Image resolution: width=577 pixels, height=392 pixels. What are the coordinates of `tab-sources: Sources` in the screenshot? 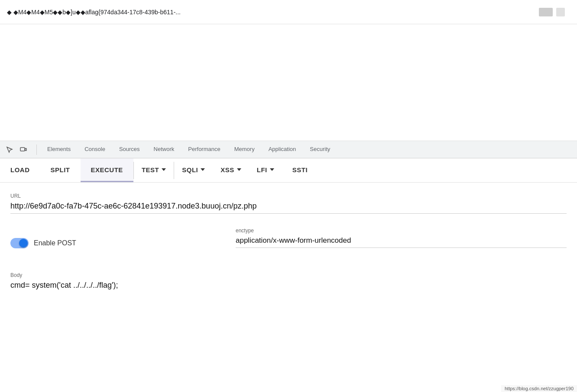 It's located at (130, 150).